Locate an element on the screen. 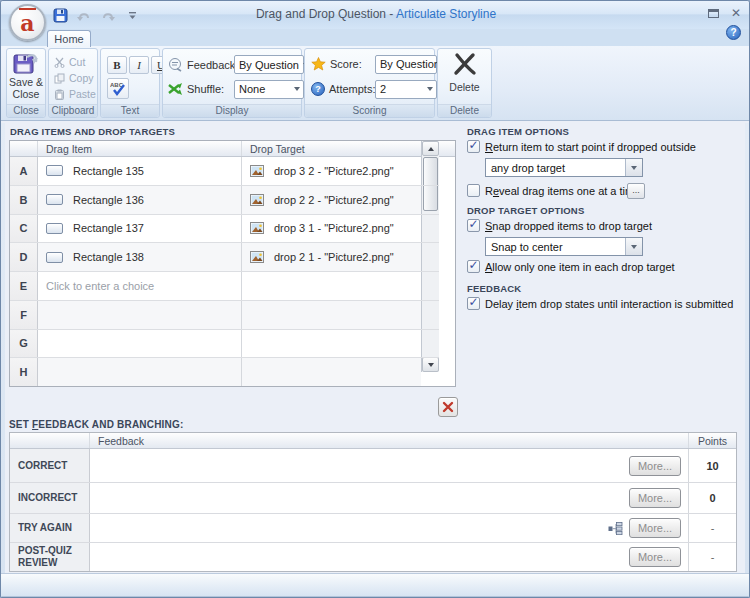 The width and height of the screenshot is (750, 598). drag-item-cell: Rectangle 135 is located at coordinates (140, 171).